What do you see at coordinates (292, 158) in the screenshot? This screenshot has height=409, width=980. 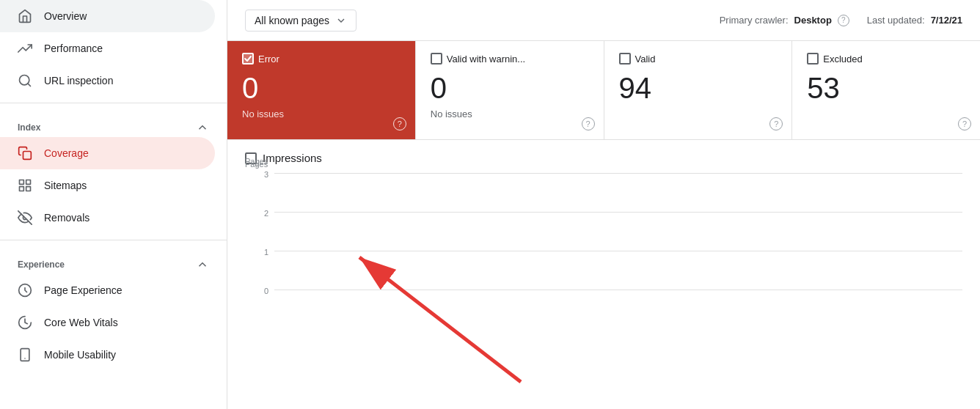 I see `chart-title: Impressions` at bounding box center [292, 158].